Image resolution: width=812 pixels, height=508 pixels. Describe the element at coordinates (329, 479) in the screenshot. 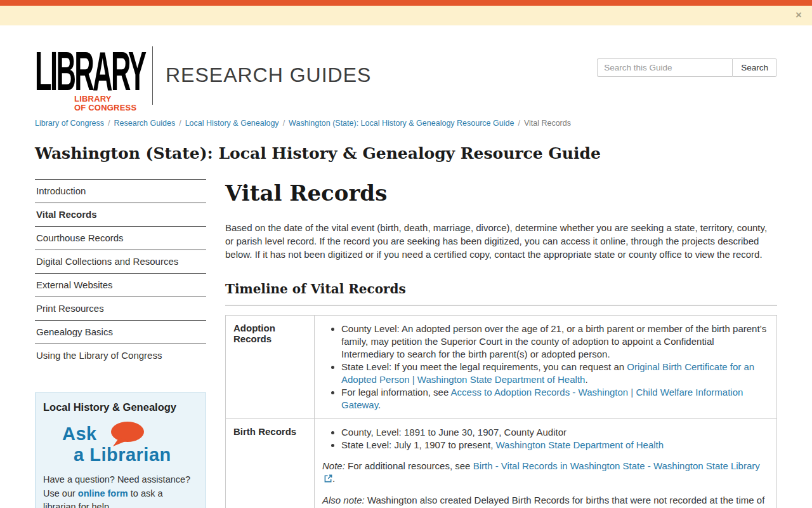

I see `external-link-icon` at that location.